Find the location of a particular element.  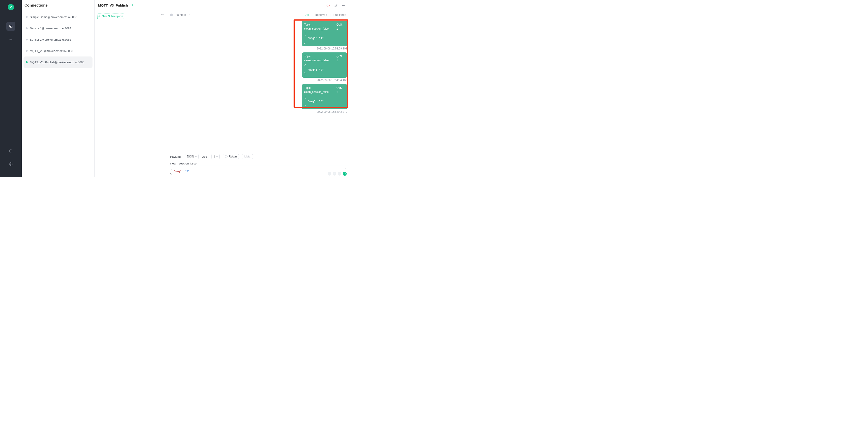

sidebar-title: Connections is located at coordinates (58, 7).